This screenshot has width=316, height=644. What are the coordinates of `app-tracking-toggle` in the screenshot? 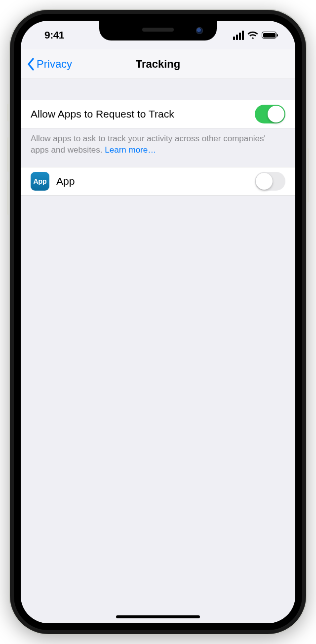 It's located at (270, 181).